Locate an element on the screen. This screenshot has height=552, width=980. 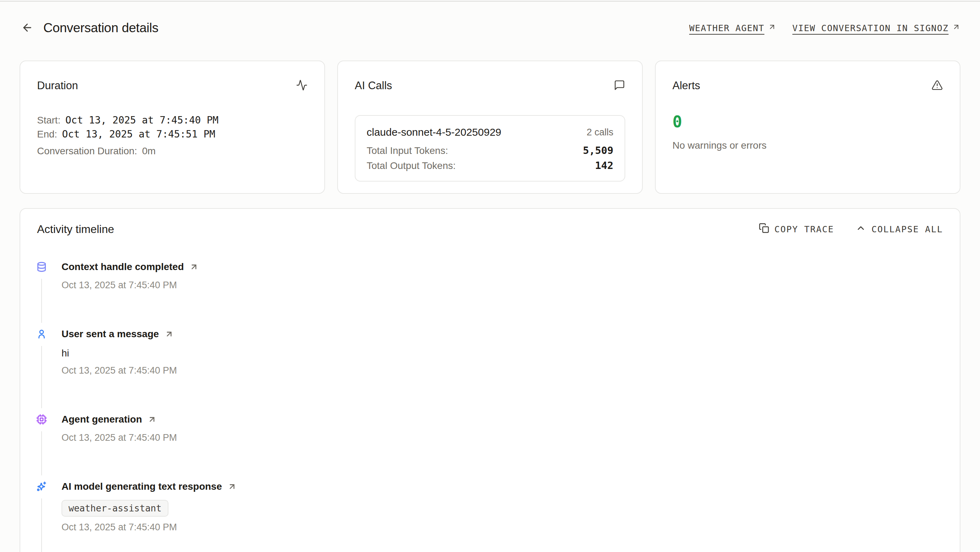
view-conversation-in-signoz-link: VIEW CONVERSATION IN SIGNOZ is located at coordinates (877, 28).